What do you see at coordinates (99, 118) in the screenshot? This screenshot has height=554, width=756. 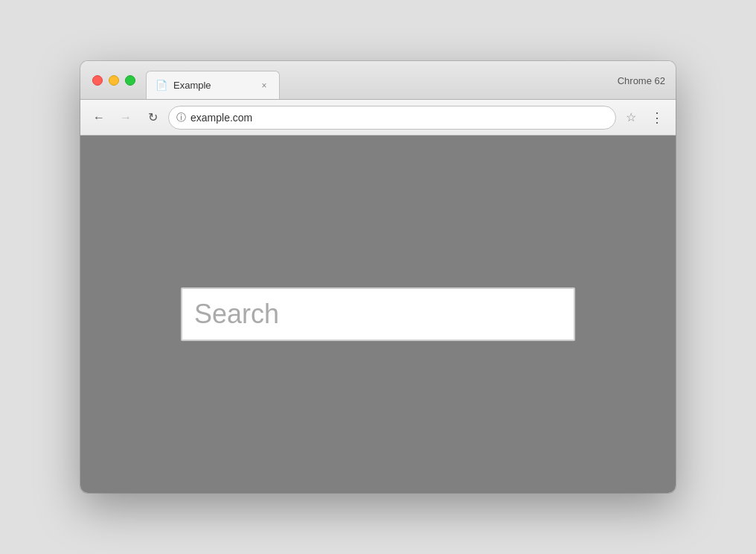 I see `back-button: ←` at bounding box center [99, 118].